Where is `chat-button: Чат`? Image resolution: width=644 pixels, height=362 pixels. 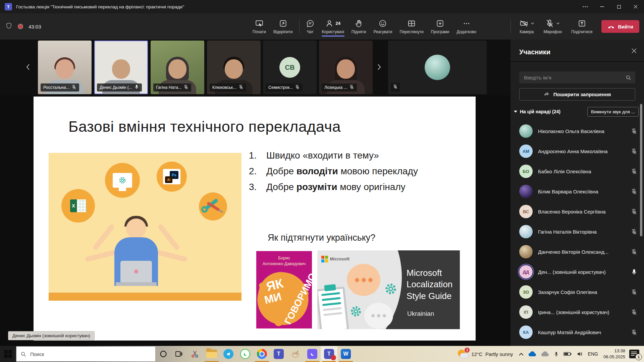 chat-button: Чат is located at coordinates (310, 26).